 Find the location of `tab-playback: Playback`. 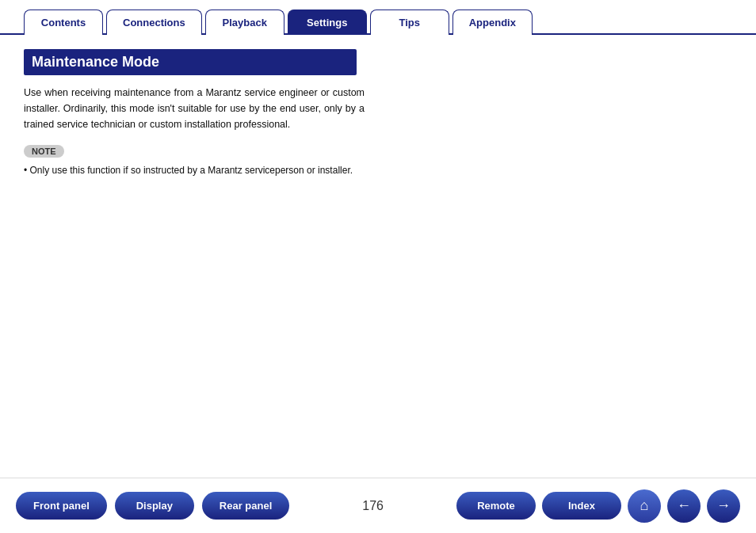

tab-playback: Playback is located at coordinates (245, 22).